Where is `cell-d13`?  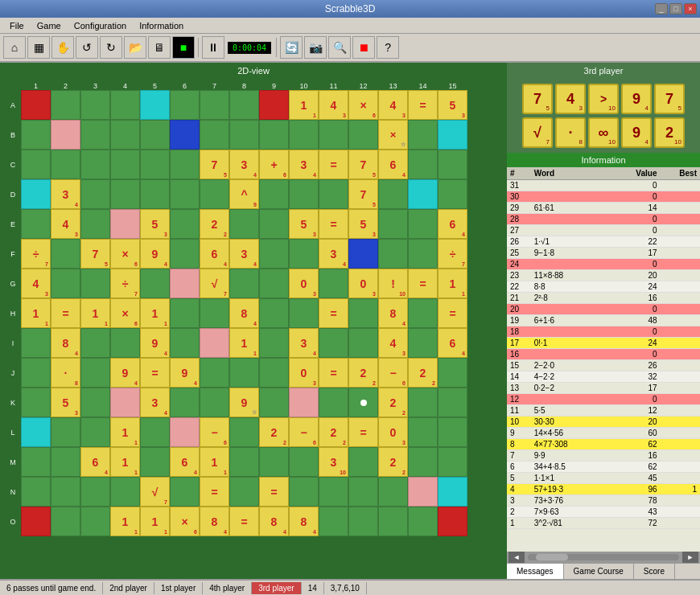
cell-d13 is located at coordinates (393, 195).